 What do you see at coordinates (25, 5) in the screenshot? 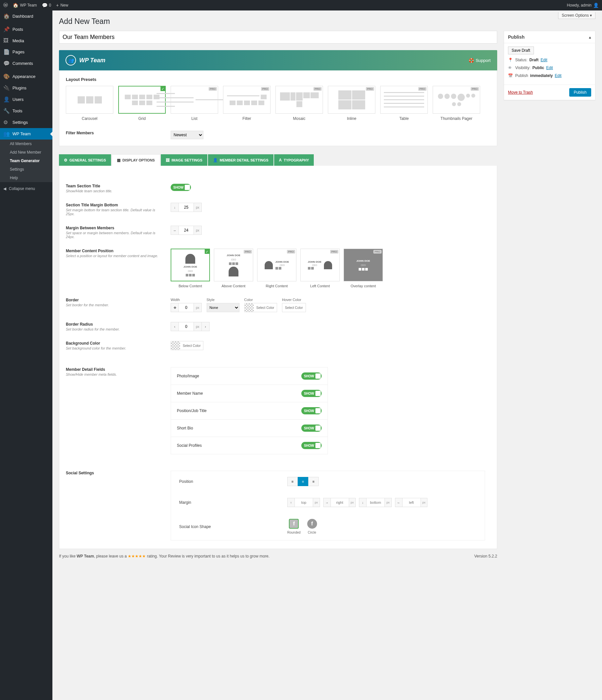
I see `site-name: 🏠WP Team` at bounding box center [25, 5].